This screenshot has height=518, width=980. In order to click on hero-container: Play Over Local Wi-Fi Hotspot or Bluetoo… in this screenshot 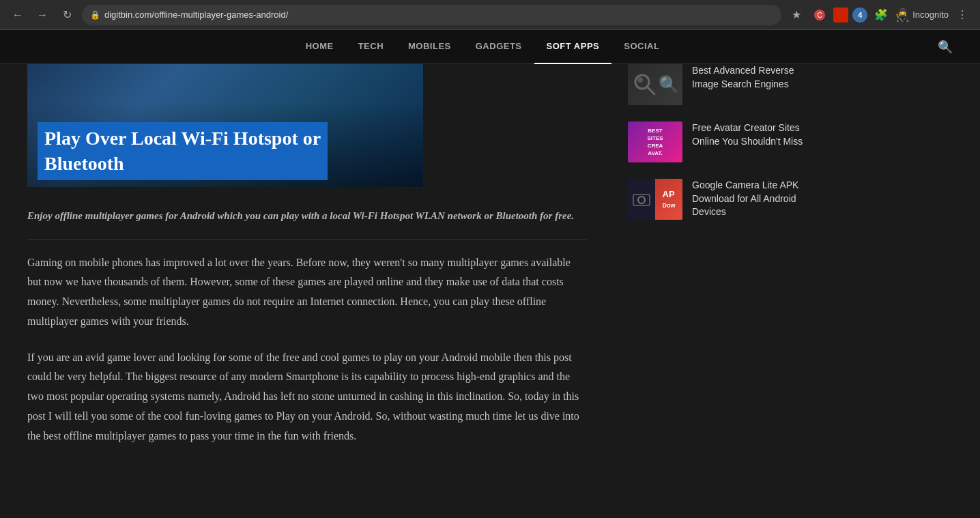, I will do `click(307, 126)`.